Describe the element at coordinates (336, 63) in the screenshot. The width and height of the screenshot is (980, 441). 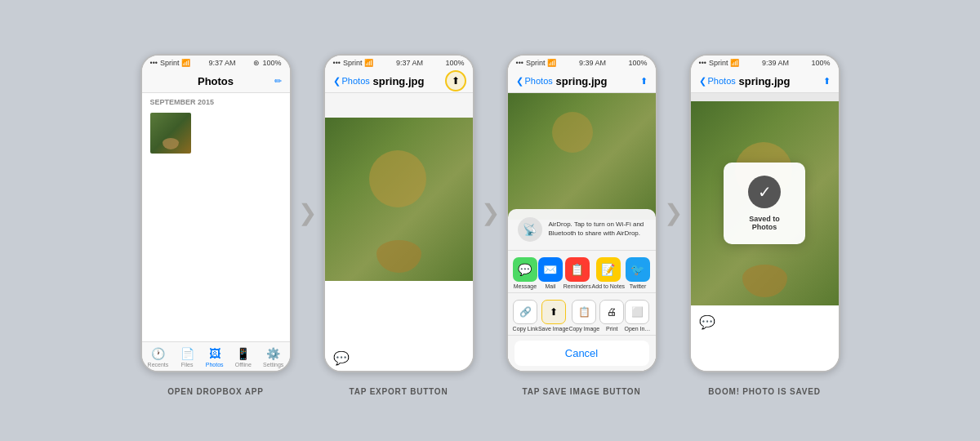
I see `signal-dots-2: •••` at that location.